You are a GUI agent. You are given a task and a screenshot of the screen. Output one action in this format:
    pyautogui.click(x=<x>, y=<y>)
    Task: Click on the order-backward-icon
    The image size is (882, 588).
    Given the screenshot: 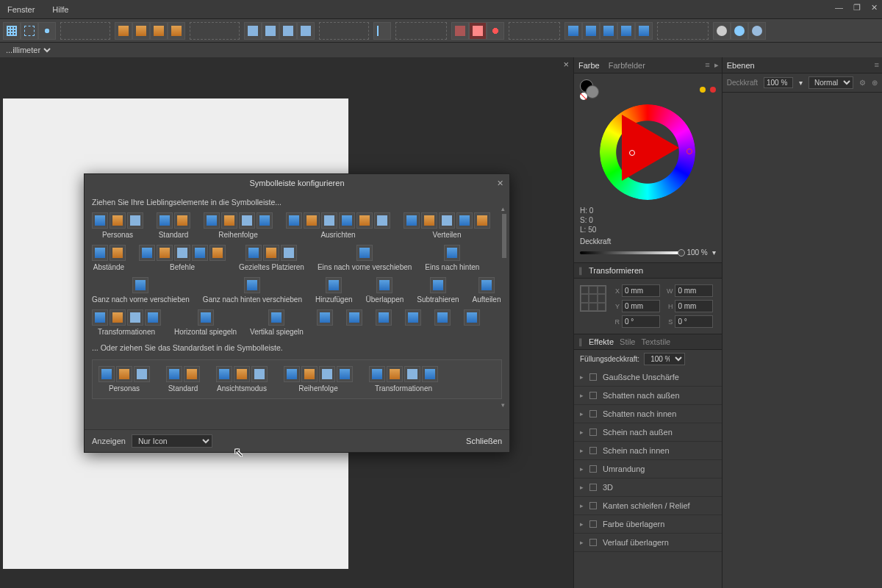 What is the action you would take?
    pyautogui.click(x=159, y=31)
    